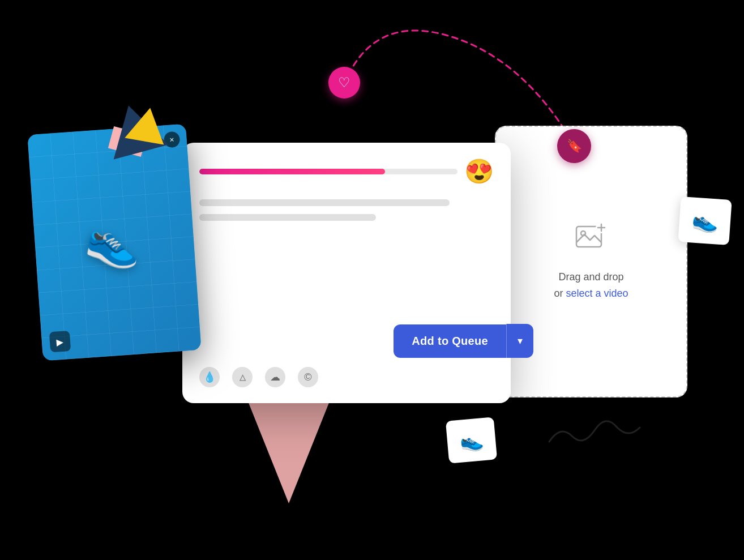  What do you see at coordinates (591, 285) in the screenshot?
I see `upload-text: Drag and drop or select a video` at bounding box center [591, 285].